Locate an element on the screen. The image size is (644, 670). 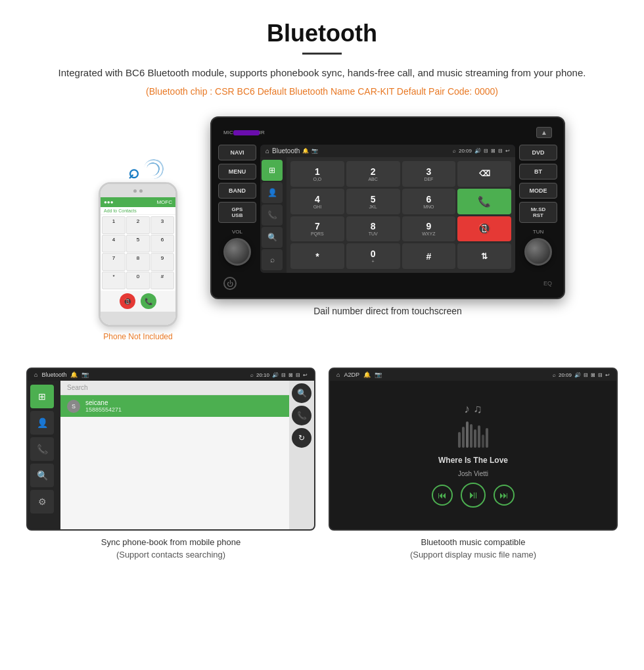
phonebook-title: Bluetooth is located at coordinates (54, 375).